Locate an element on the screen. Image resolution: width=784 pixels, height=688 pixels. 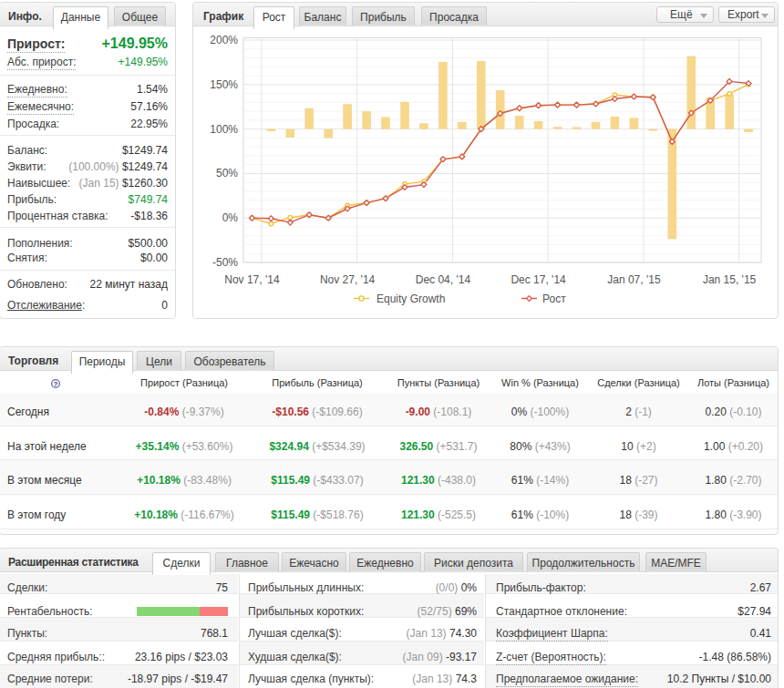
svg-text: Рост is located at coordinates (554, 299).